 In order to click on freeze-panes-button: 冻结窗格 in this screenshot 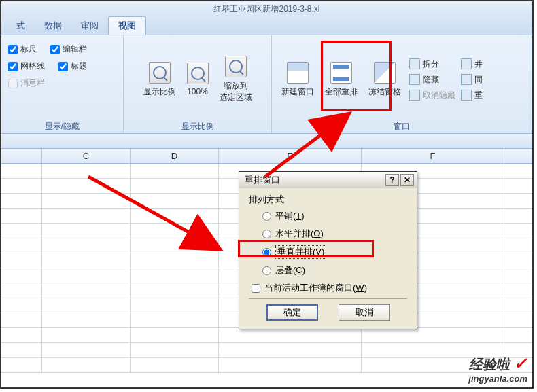, I will do `click(385, 79)`.